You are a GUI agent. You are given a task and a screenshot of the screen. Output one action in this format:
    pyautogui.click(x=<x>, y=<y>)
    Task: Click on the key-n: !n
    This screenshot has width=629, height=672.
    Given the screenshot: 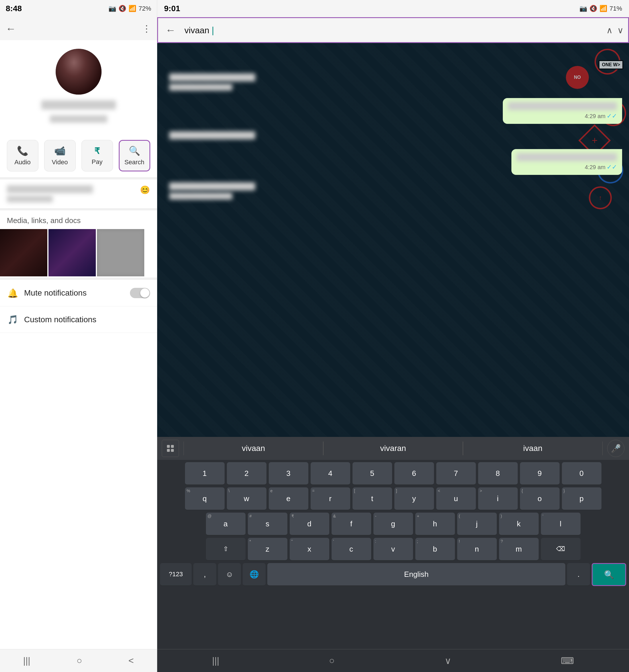 What is the action you would take?
    pyautogui.click(x=477, y=549)
    